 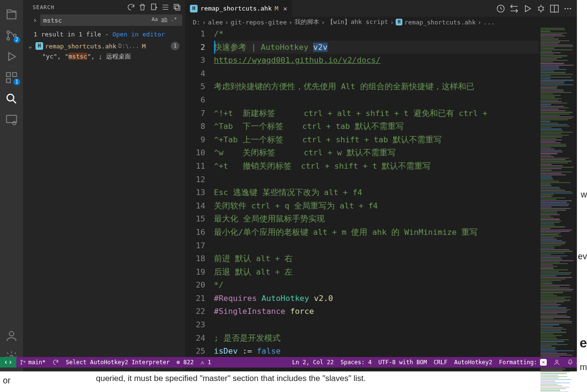 What do you see at coordinates (583, 367) in the screenshot?
I see `bg-fragment: m` at bounding box center [583, 367].